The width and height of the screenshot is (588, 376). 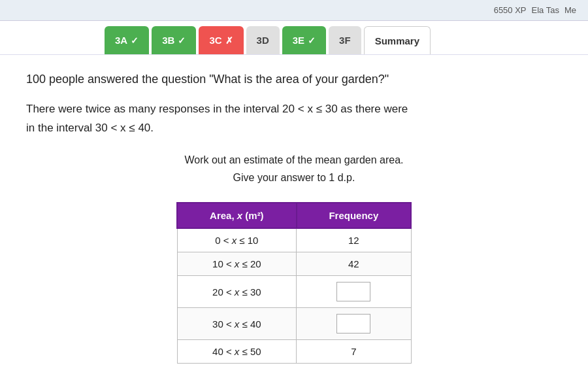 What do you see at coordinates (237, 352) in the screenshot?
I see `row5-range: 40 < x ≤ 50` at bounding box center [237, 352].